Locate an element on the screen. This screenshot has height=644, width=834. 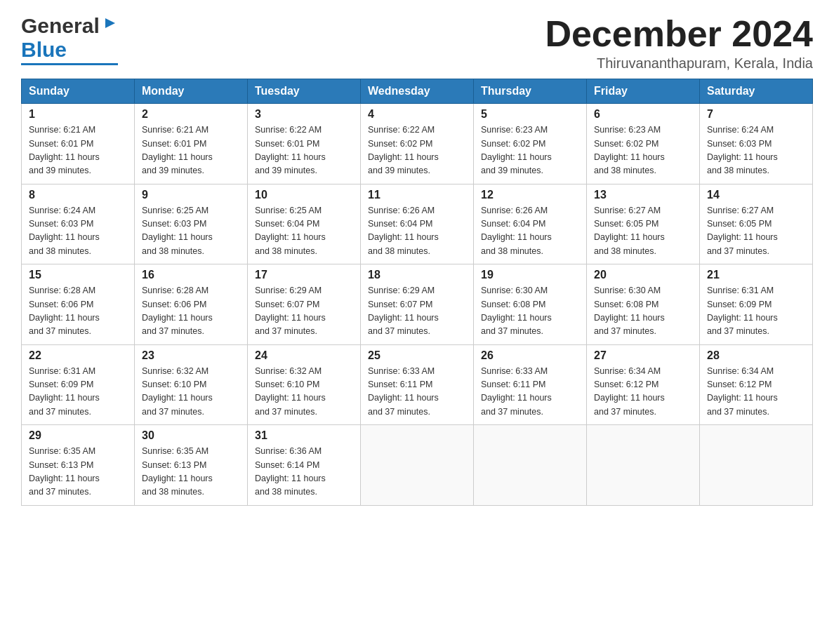
day-number: 12 is located at coordinates (530, 195).